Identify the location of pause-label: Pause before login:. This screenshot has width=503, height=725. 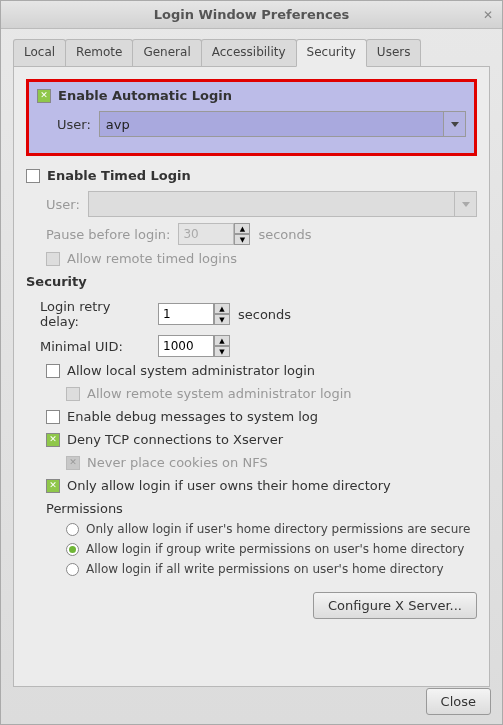
(108, 234).